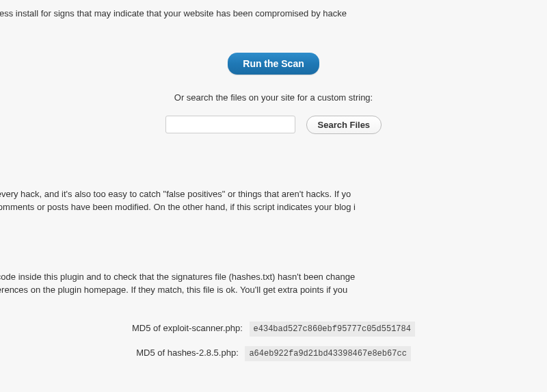 The width and height of the screenshot is (547, 392). Describe the element at coordinates (274, 354) in the screenshot. I see `hash-row-hashes-file: MD5 of hashes-2.8.5.php: a64eb922fa9d21b…` at that location.